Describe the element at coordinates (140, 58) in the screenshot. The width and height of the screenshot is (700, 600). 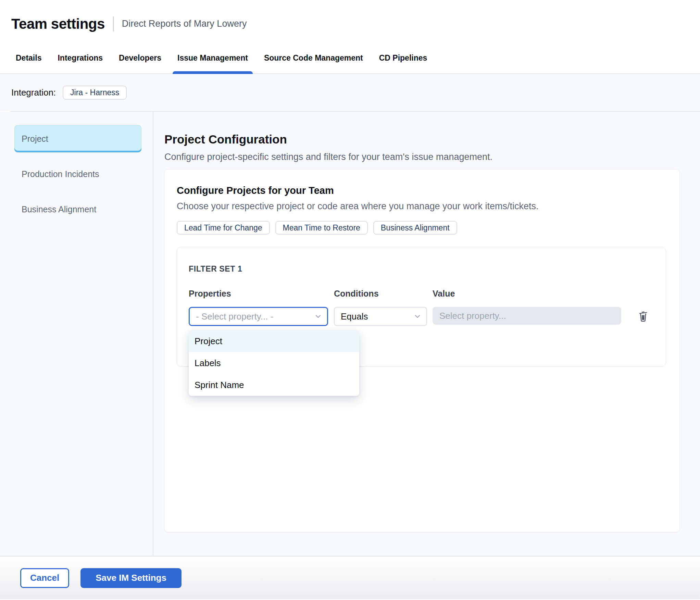
I see `tab-developers: Developers` at that location.